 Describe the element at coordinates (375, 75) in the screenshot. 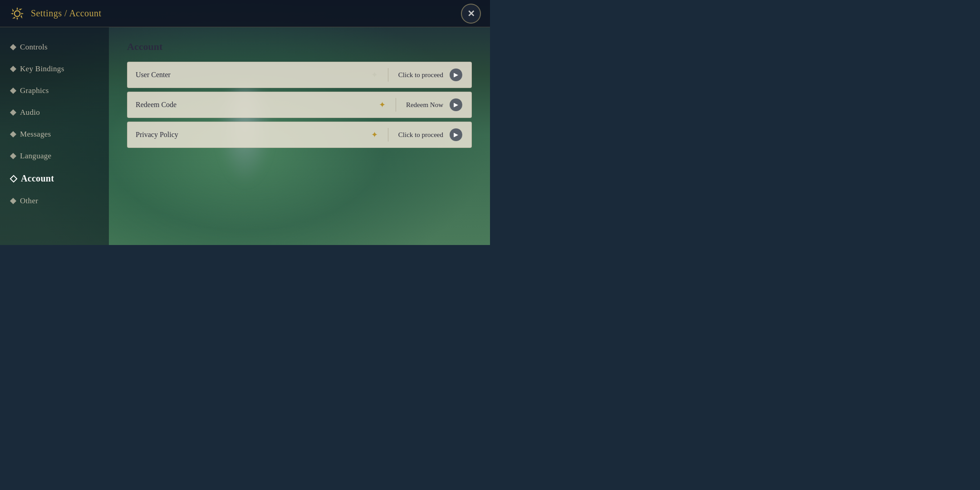

I see `sparkle-icon: ✦` at that location.